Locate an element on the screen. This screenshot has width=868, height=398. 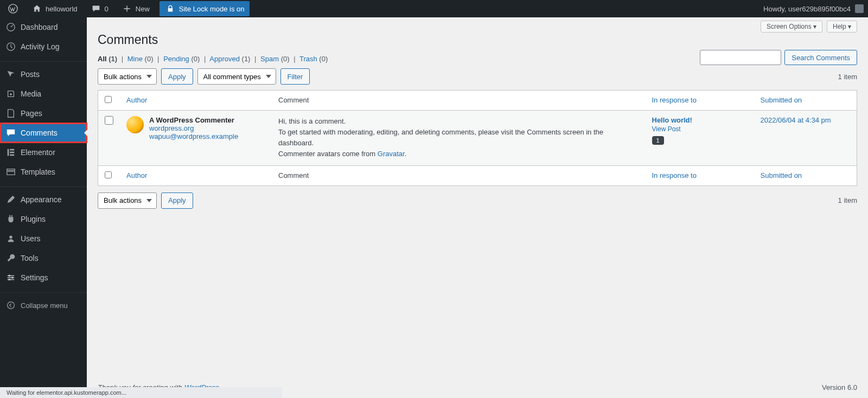
comments-icon is located at coordinates (11, 133).